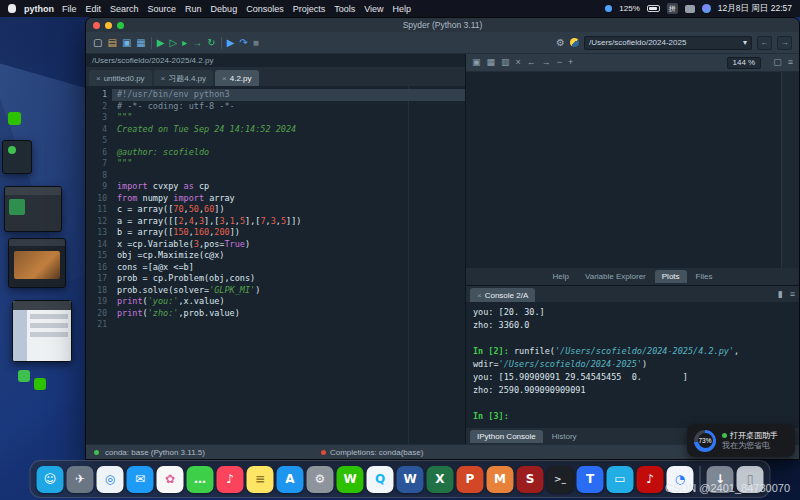  Describe the element at coordinates (276, 222) in the screenshot. I see `code-line: 12a = array([[2,4,3],[3,1,5],[7,3,5]])` at that location.